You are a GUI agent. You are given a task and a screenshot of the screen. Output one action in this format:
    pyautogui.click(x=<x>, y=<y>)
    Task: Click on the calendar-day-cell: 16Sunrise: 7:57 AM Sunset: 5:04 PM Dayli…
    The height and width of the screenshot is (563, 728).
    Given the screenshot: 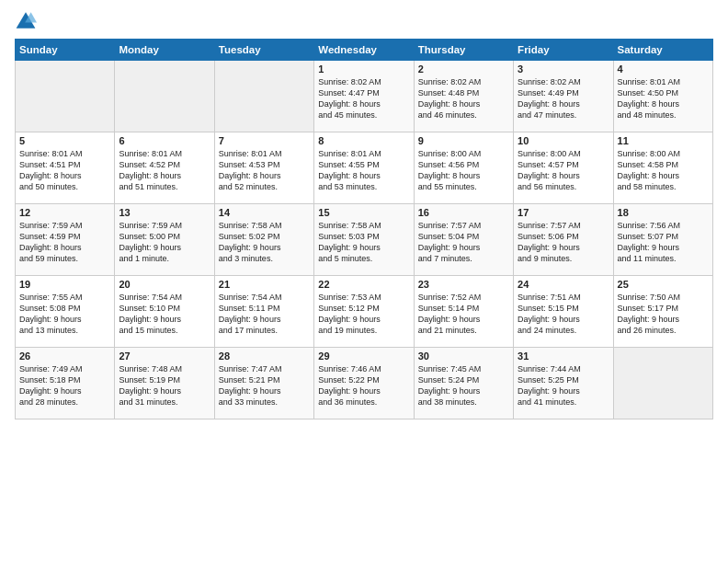 What is the action you would take?
    pyautogui.click(x=463, y=240)
    